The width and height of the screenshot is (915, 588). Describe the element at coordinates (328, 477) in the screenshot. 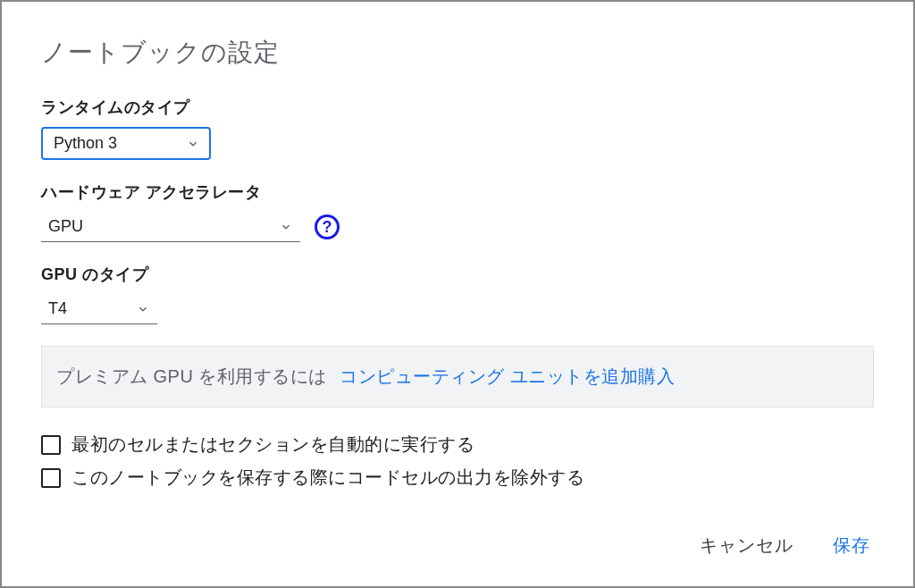

I see `omit-output-checkbox-label: このノートブックを保存する際にコードセルの出力を除外する` at that location.